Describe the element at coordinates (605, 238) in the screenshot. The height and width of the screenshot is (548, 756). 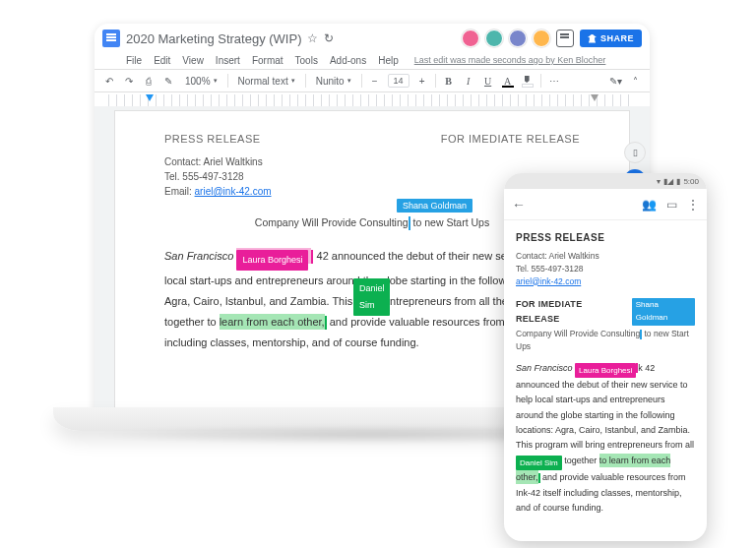
I see `phone-press-release: PRESS RELEASE` at that location.